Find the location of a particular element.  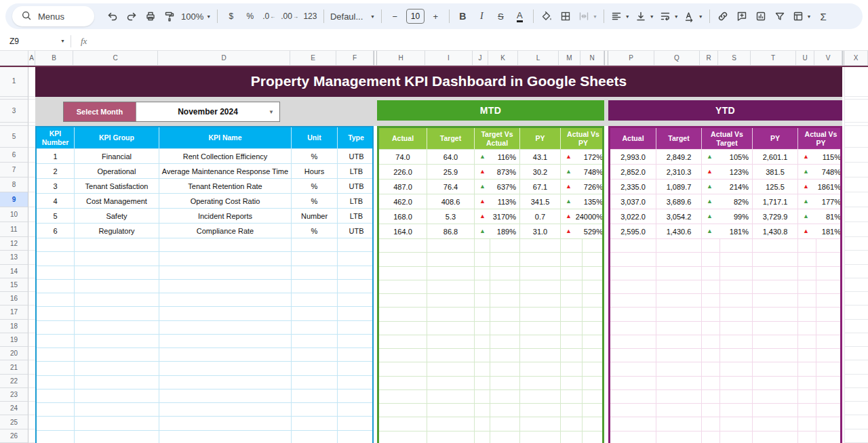

cell-mtd-target-vs-actual: ▲873% is located at coordinates (498, 172).